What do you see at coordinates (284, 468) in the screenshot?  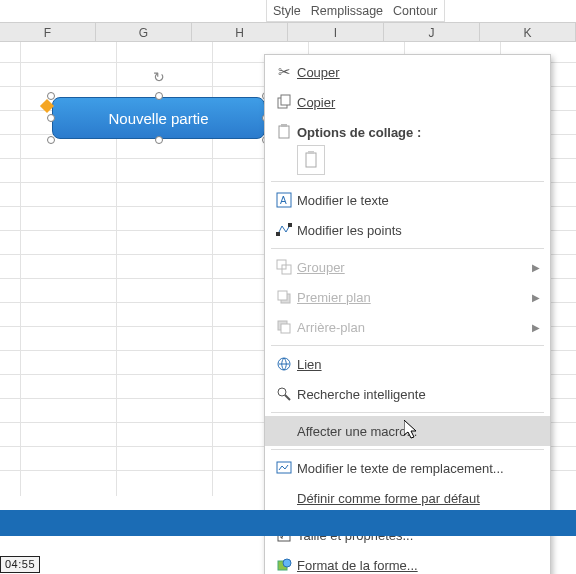 I see `alt-text-icon` at bounding box center [284, 468].